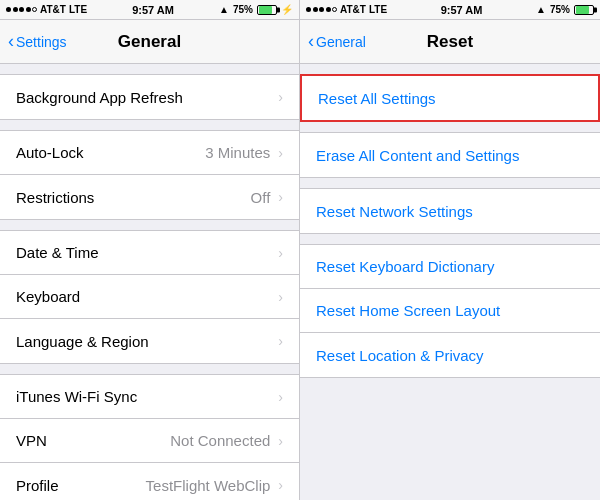 Image resolution: width=600 pixels, height=500 pixels. What do you see at coordinates (134, 198) in the screenshot?
I see `restrictions-label: Restrictions` at bounding box center [134, 198].